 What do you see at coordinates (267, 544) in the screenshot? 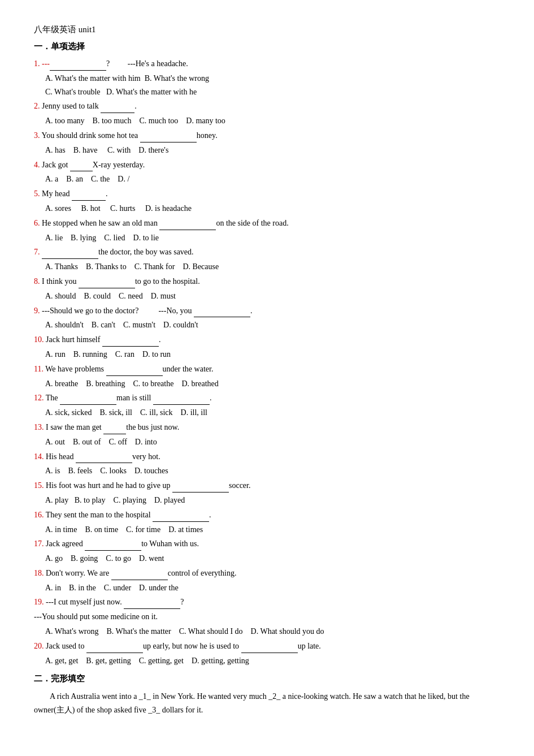
I see `question-17: 17. Jack agreed to Wuhan with us.` at bounding box center [267, 544].